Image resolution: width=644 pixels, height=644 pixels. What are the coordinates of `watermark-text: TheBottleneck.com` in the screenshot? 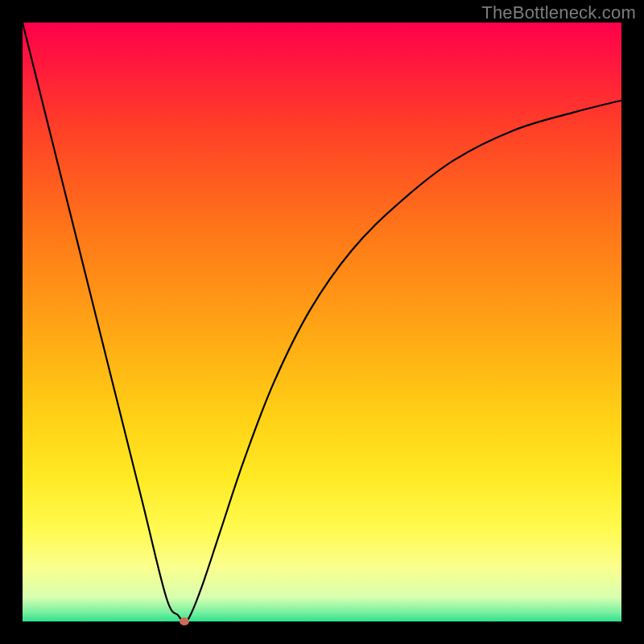 It's located at (559, 13).